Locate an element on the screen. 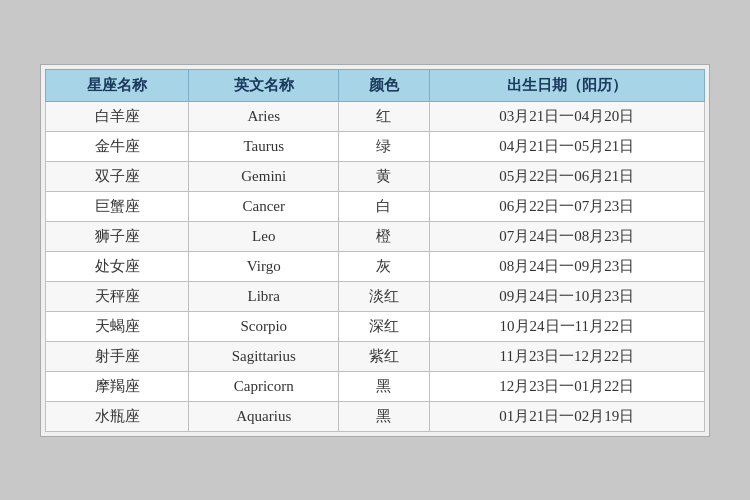  table-row: 白羊座Aries红03月21日一04月20日 is located at coordinates (376, 116).